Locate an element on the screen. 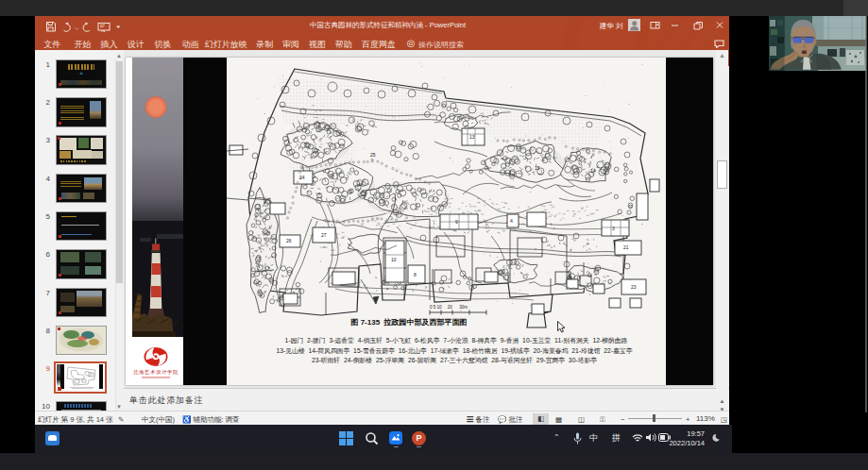  svg-text: 26 is located at coordinates (289, 241).